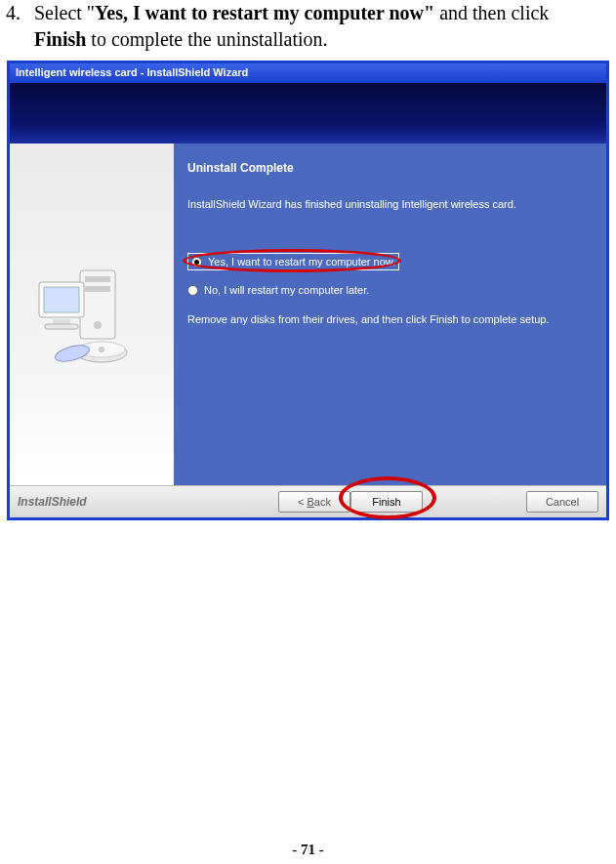  What do you see at coordinates (390, 168) in the screenshot?
I see `content-heading: Uninstall Complete` at bounding box center [390, 168].